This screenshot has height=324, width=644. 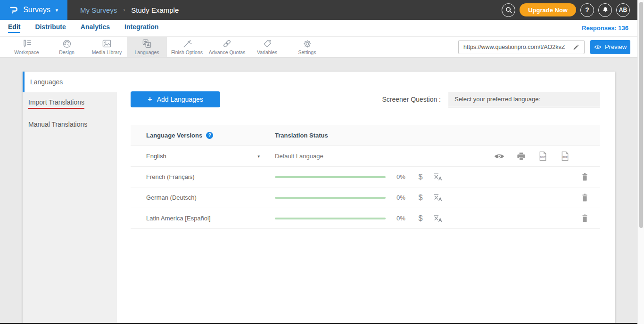 I want to click on column-language-versions: Language Versions ?, so click(x=210, y=136).